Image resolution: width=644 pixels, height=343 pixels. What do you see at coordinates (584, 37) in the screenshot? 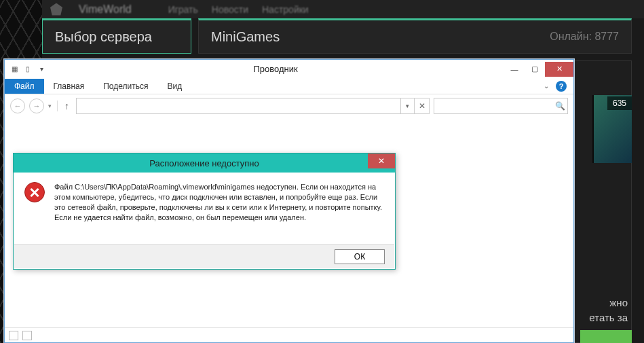
I see `online-count: Онлайн: 8777` at bounding box center [584, 37].